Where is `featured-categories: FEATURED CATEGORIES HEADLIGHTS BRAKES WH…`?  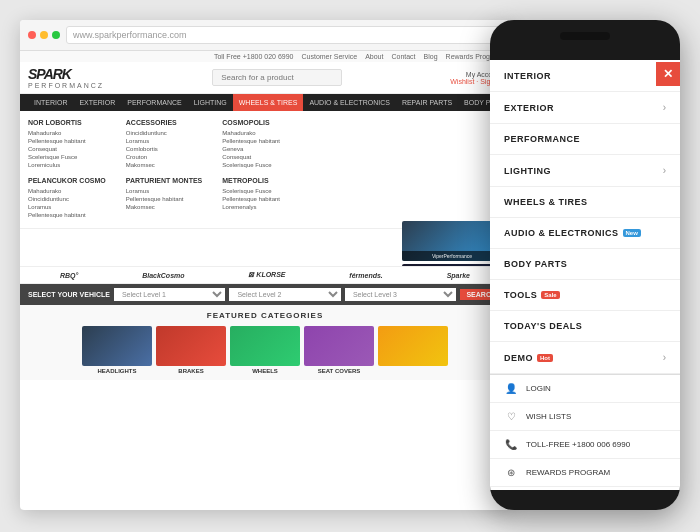 featured-categories: FEATURED CATEGORIES HEADLIGHTS BRAKES WH… is located at coordinates (265, 342).